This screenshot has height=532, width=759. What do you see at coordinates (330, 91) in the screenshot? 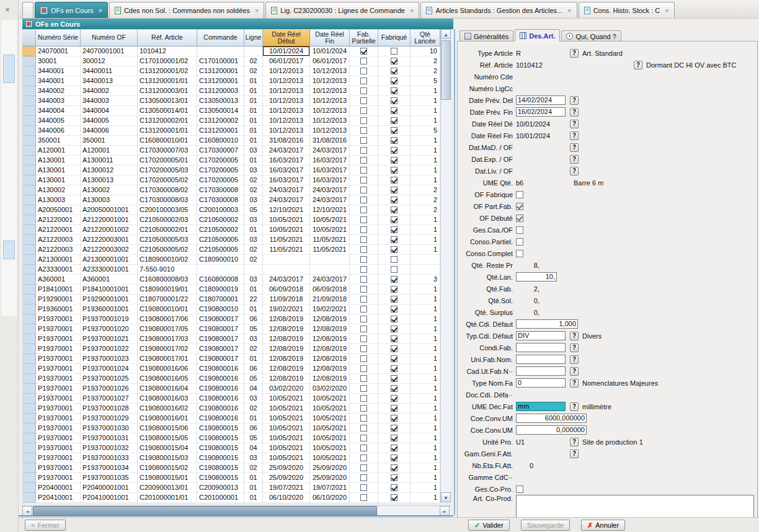
I see `cell-date-reel-fin: 10/12/2013` at bounding box center [330, 91].